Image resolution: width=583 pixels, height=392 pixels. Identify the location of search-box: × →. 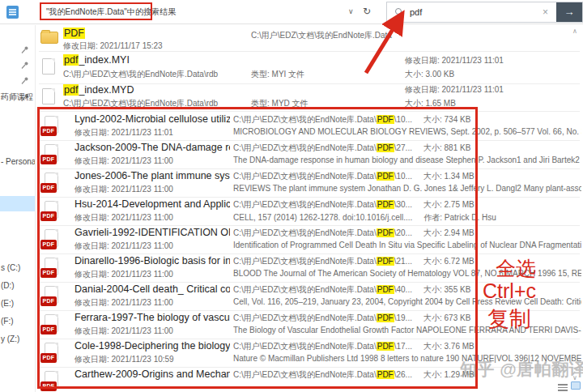
(484, 12).